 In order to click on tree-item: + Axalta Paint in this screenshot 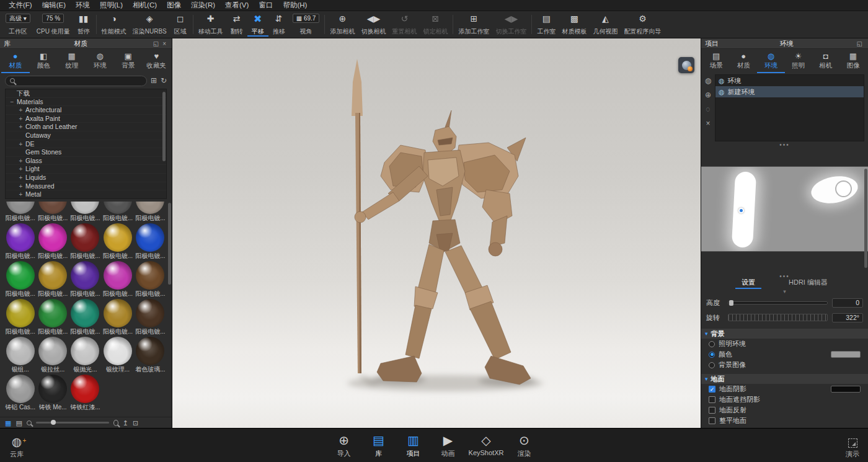, I will do `click(86, 119)`.